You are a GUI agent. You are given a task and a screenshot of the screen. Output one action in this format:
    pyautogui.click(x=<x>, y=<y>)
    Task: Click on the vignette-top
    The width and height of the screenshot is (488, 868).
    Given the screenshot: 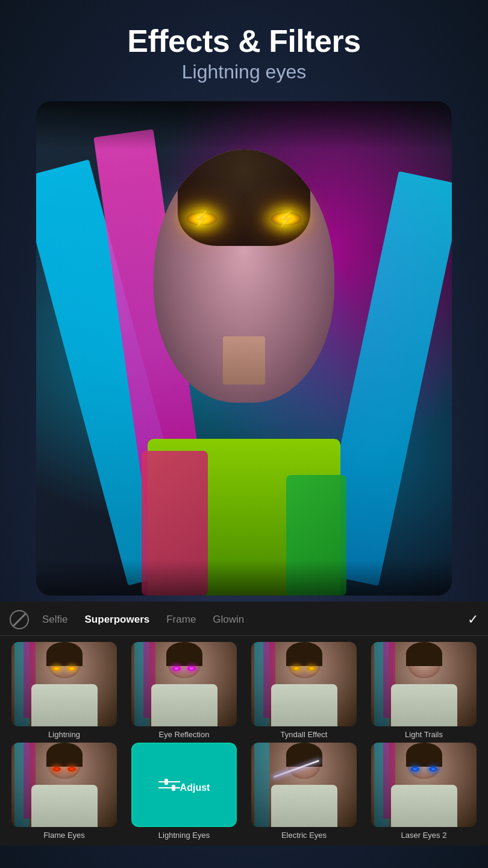 What is the action you would take?
    pyautogui.click(x=244, y=125)
    